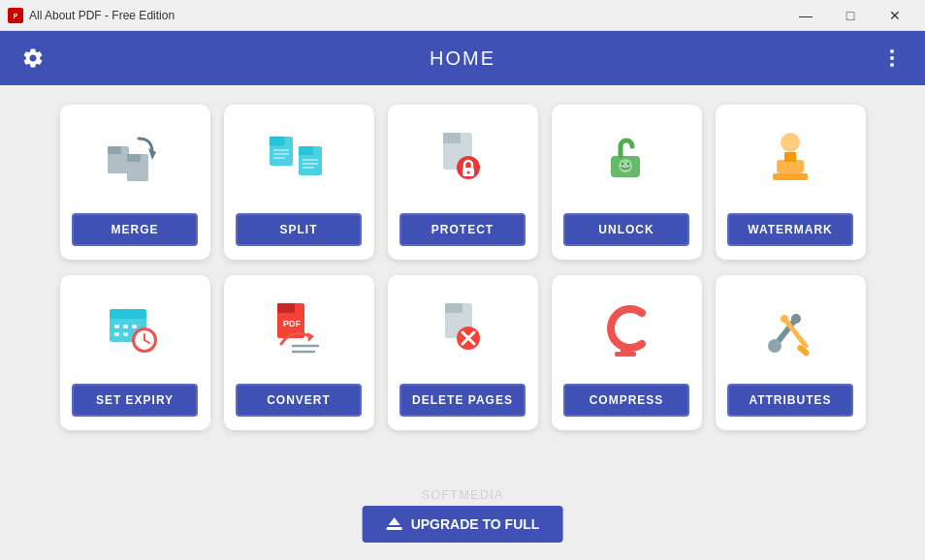 The width and height of the screenshot is (925, 560). I want to click on merge-card: MERGE, so click(136, 182).